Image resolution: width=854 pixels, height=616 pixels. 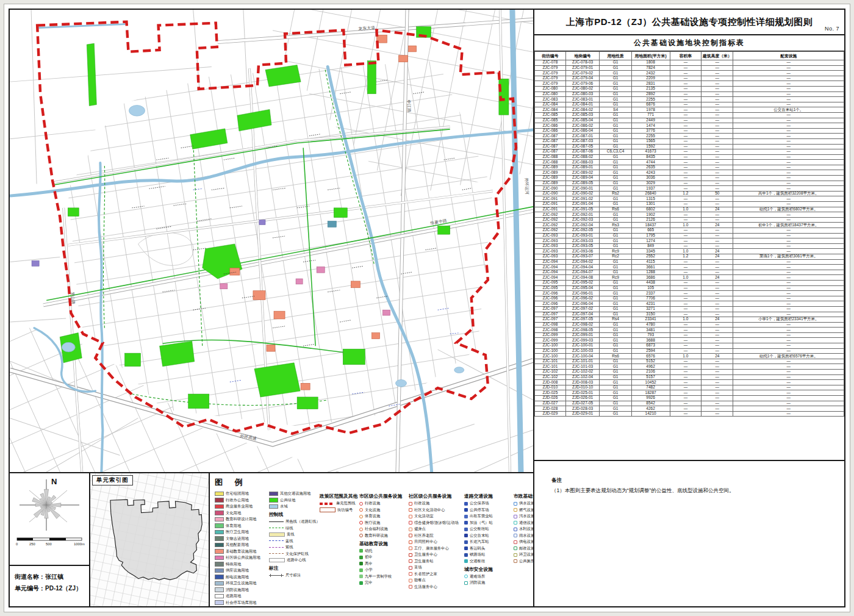 What do you see at coordinates (368, 564) in the screenshot?
I see `legend-item-label: 高中` at bounding box center [368, 564].